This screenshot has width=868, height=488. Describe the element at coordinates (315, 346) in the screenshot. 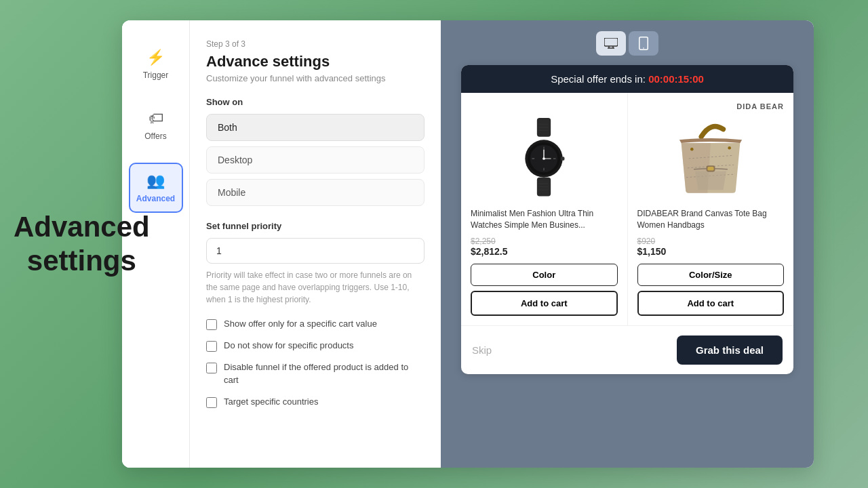

I see `checkbox-specific-products: Do not show for specific products` at that location.